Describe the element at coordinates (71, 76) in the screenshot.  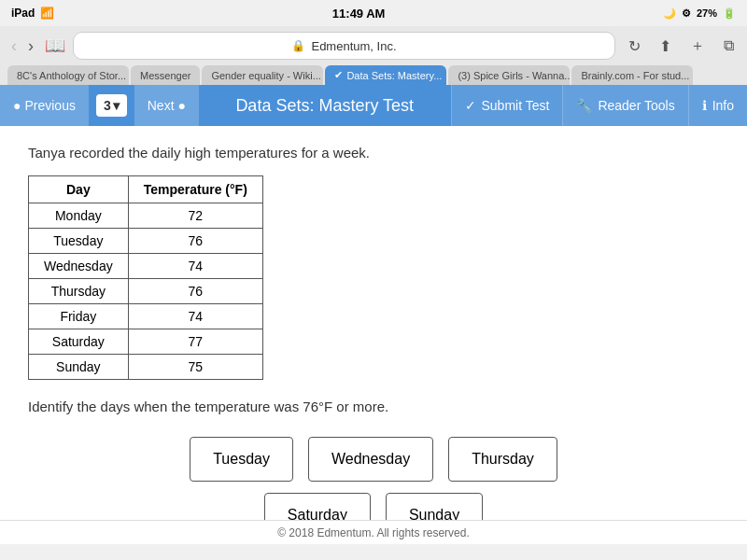
I see `tab-label: 8C's Anthology of Stor...` at that location.